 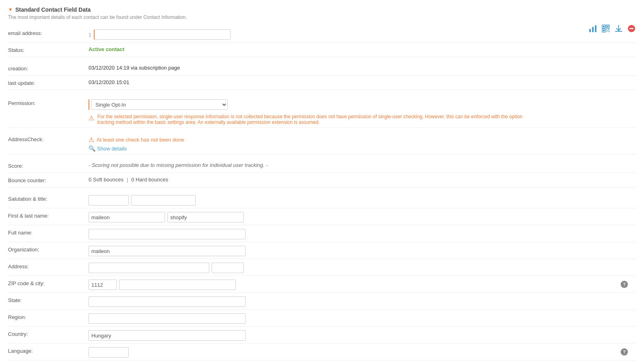 What do you see at coordinates (90, 35) in the screenshot?
I see `email-number: 1` at bounding box center [90, 35].